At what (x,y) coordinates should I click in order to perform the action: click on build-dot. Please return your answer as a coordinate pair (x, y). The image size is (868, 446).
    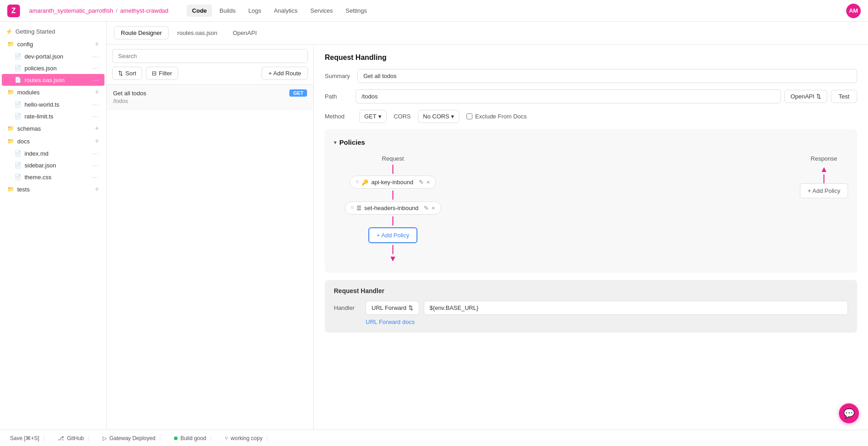
    Looking at the image, I should click on (176, 438).